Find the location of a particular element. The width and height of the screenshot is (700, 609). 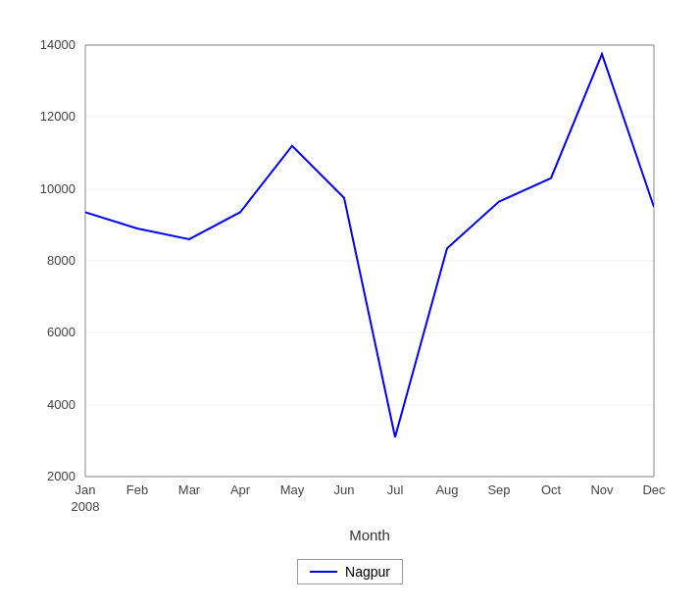

x-tick-apr: Apr is located at coordinates (241, 490).